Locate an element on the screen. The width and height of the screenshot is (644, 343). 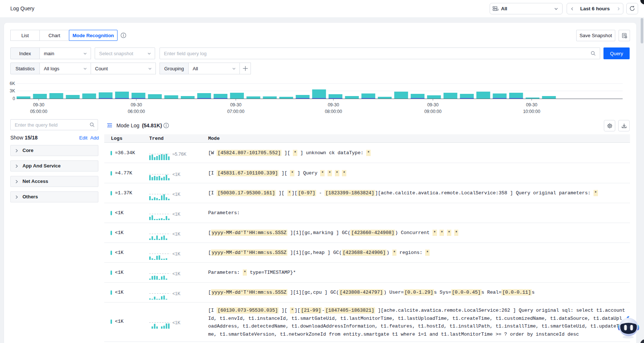
svg-text: 08:00:00 is located at coordinates (334, 112).